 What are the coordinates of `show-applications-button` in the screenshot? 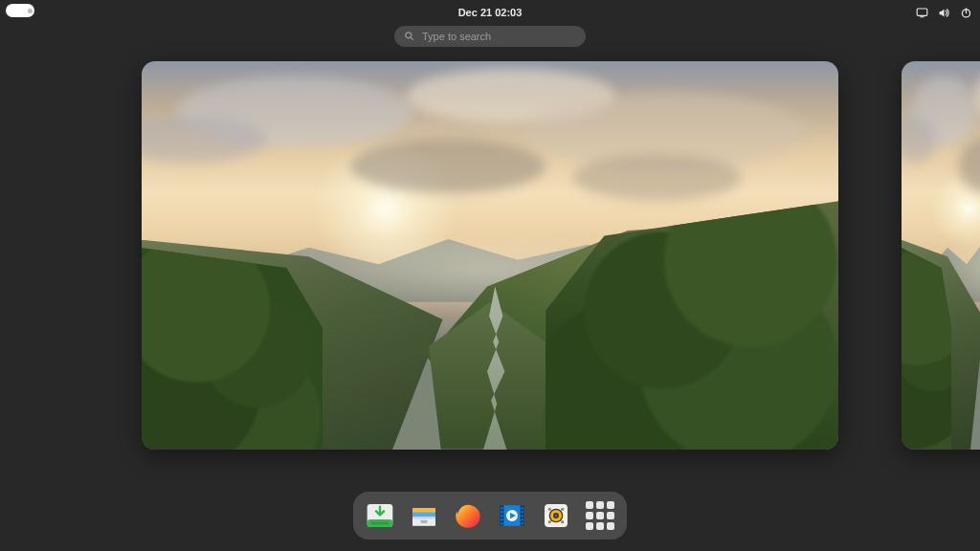 It's located at (600, 516).